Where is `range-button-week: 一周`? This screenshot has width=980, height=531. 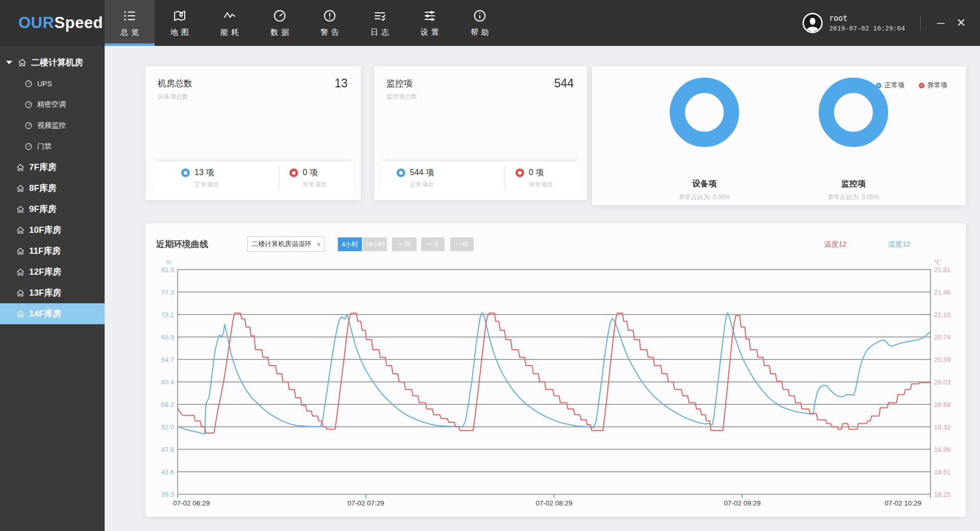
range-button-week: 一周 is located at coordinates (404, 244).